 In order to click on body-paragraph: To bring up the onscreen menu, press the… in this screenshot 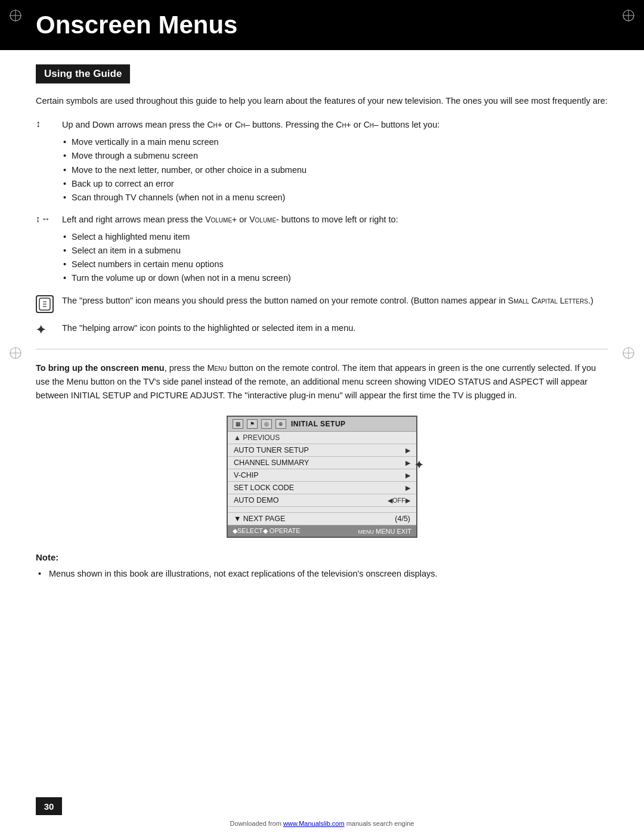, I will do `click(322, 382)`.